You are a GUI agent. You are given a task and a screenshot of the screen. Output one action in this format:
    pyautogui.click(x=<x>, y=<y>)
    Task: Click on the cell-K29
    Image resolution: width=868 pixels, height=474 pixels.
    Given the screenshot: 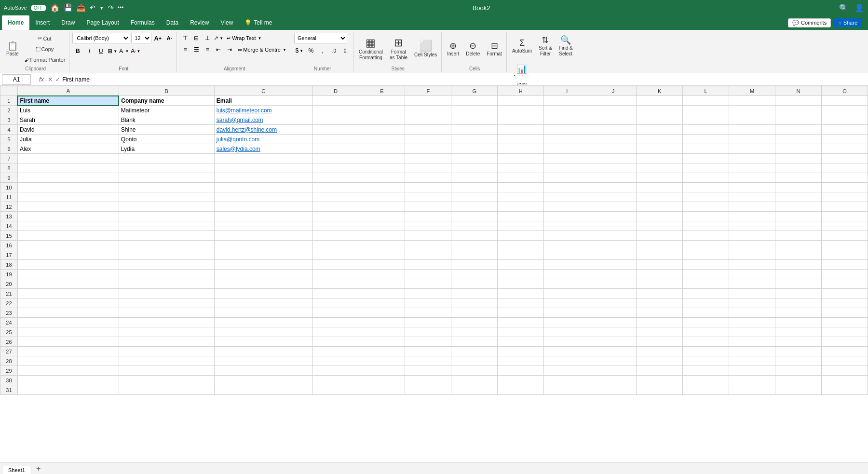 What is the action you would take?
    pyautogui.click(x=660, y=371)
    